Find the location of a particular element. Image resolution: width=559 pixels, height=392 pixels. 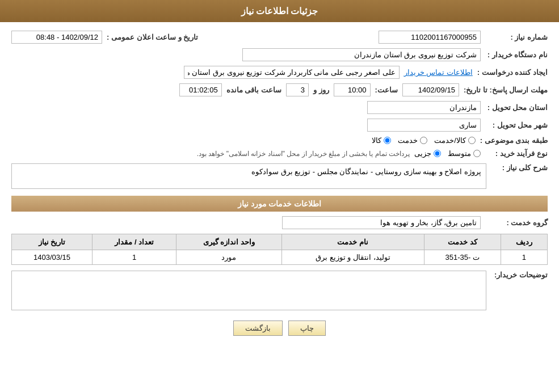

request-number-input is located at coordinates (430, 37).